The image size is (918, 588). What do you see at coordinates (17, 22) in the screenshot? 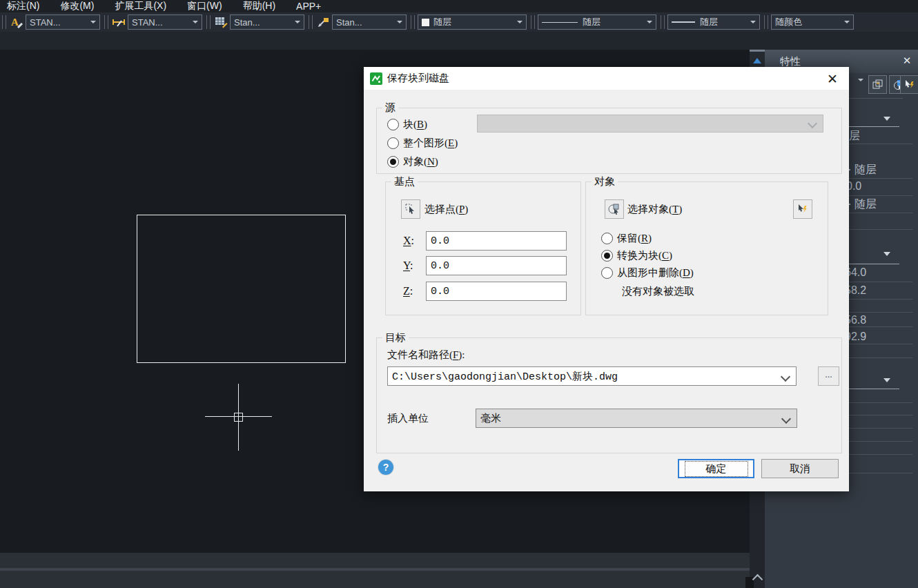
I see `text-style-icon: A` at bounding box center [17, 22].